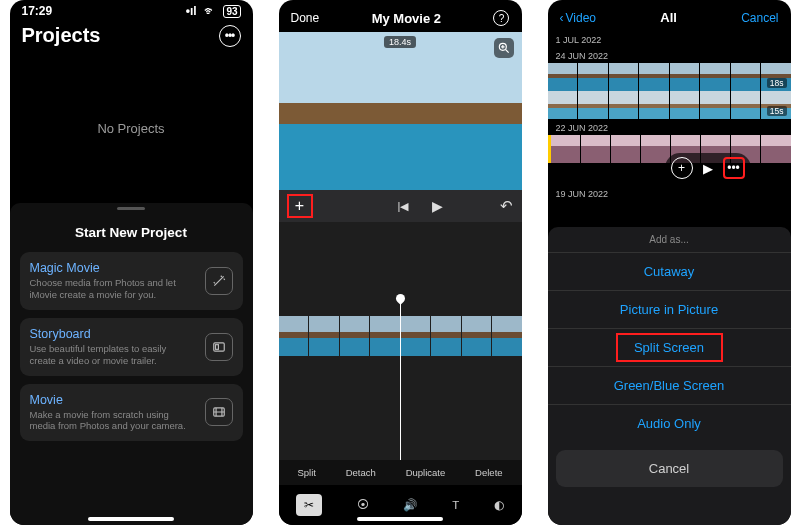 The height and width of the screenshot is (525, 800). I want to click on overlay-play-button: ▶, so click(708, 168).